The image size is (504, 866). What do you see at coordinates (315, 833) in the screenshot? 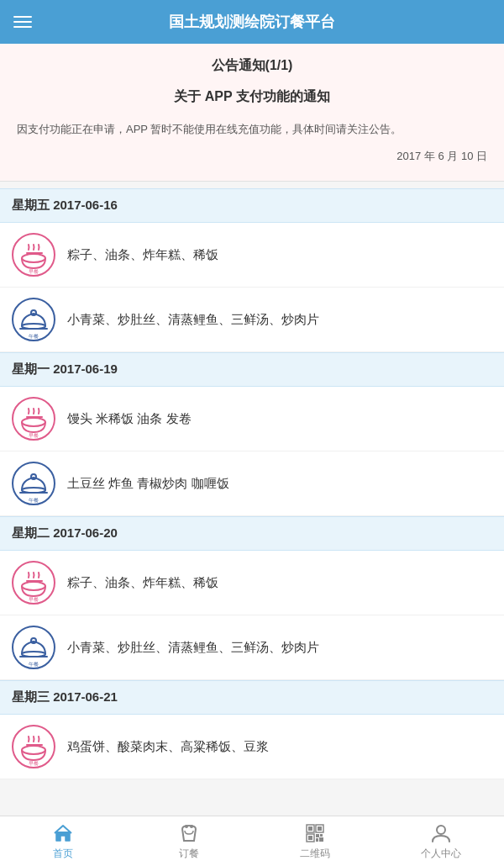
I see `qrcode-icon` at bounding box center [315, 833].